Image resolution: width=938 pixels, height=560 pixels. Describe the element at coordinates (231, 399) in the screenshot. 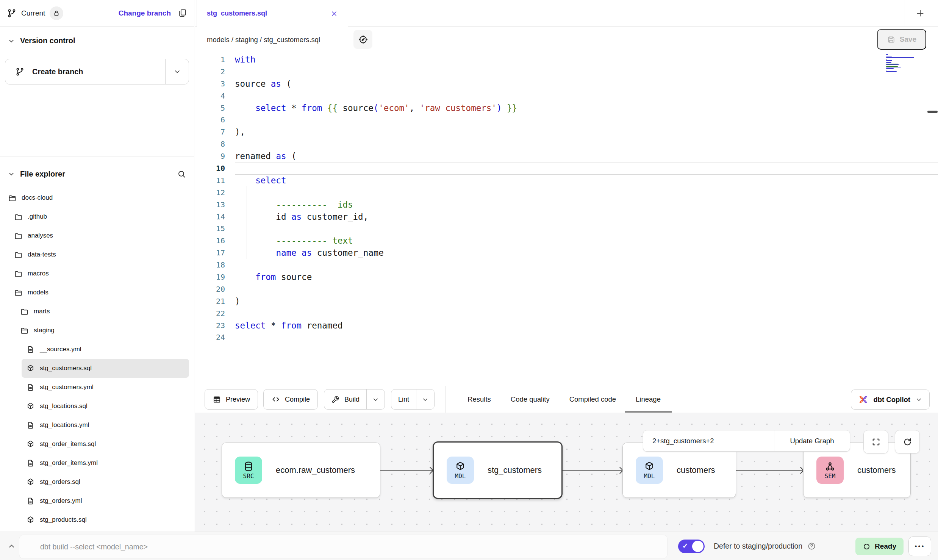

I see `preview-button: Preview` at that location.